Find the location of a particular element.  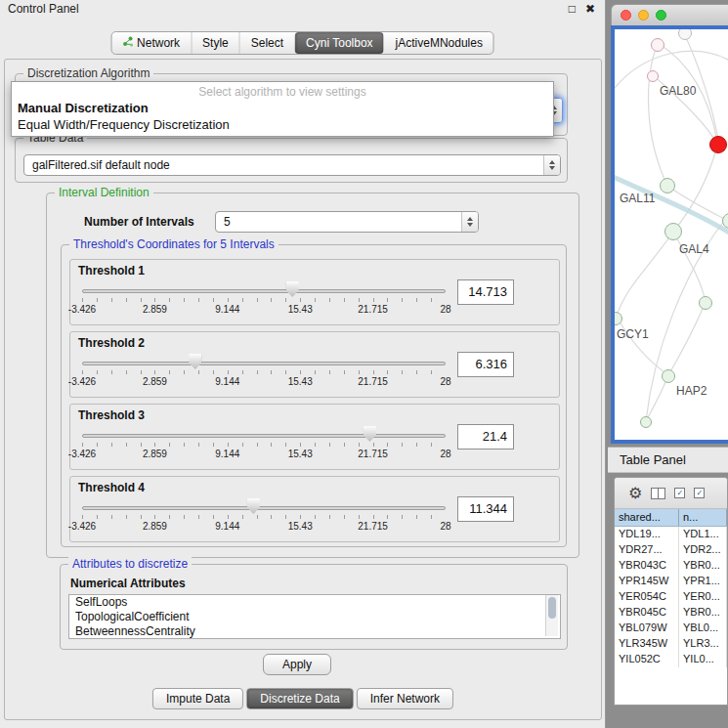

network-canvas: GAL80GAL11GAL4GCY1HAP2 is located at coordinates (671, 235).